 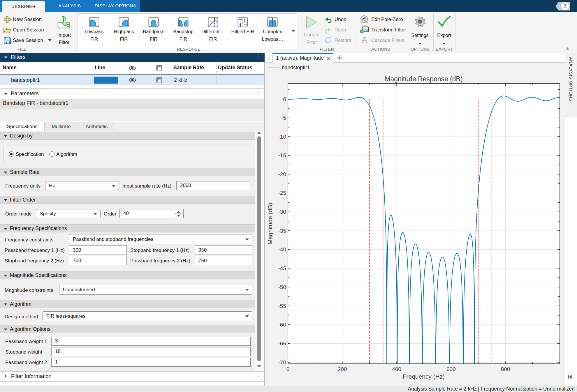 What do you see at coordinates (342, 369) in the screenshot?
I see `svg-text: 200` at bounding box center [342, 369].